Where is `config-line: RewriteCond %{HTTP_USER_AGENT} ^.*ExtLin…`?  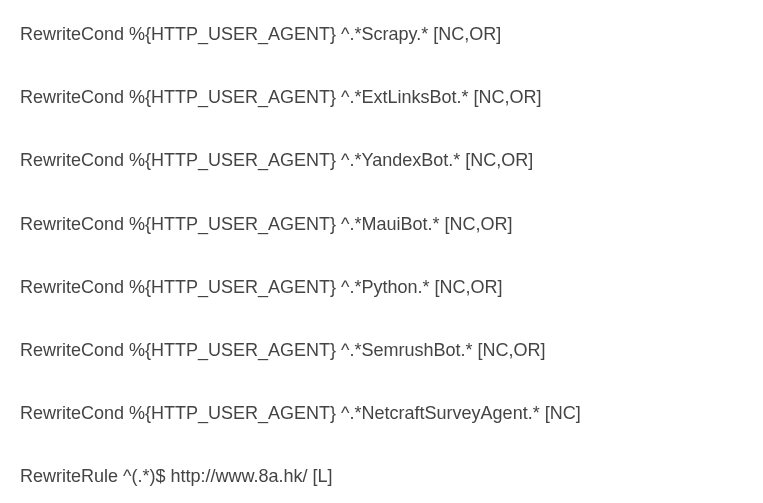 config-line: RewriteCond %{HTTP_USER_AGENT} ^.*ExtLin… is located at coordinates (382, 98).